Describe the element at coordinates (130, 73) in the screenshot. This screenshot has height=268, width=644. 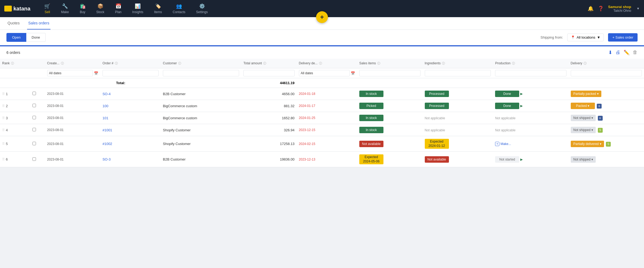
I see `filter-order-num` at that location.